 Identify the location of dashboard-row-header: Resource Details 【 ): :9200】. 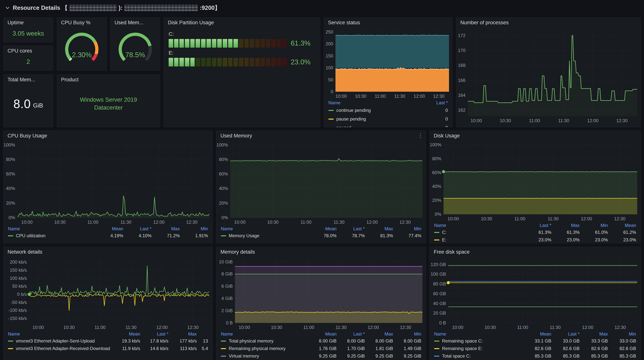
(322, 8).